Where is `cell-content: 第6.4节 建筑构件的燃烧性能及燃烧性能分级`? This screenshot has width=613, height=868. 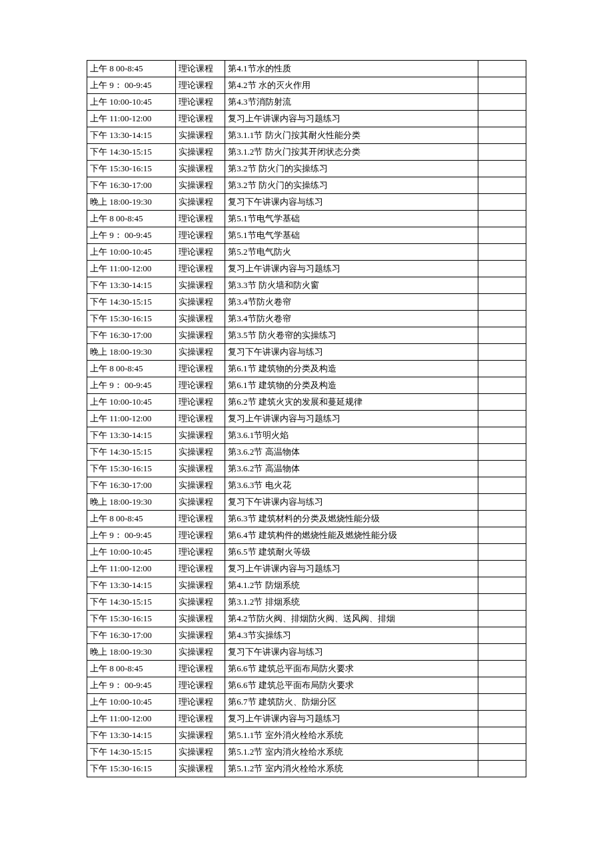 cell-content: 第6.4节 建筑构件的燃烧性能及燃烧性能分级 is located at coordinates (352, 536).